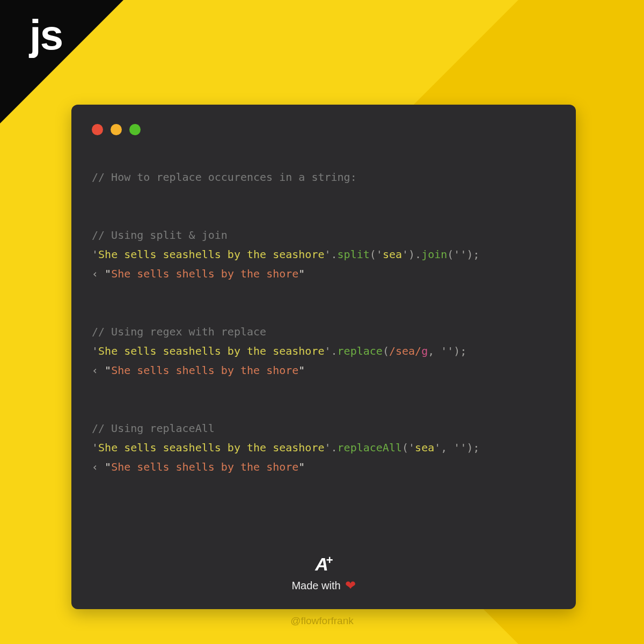 Image resolution: width=644 pixels, height=644 pixels. What do you see at coordinates (350, 586) in the screenshot?
I see `heart-icon: ❤` at bounding box center [350, 586].